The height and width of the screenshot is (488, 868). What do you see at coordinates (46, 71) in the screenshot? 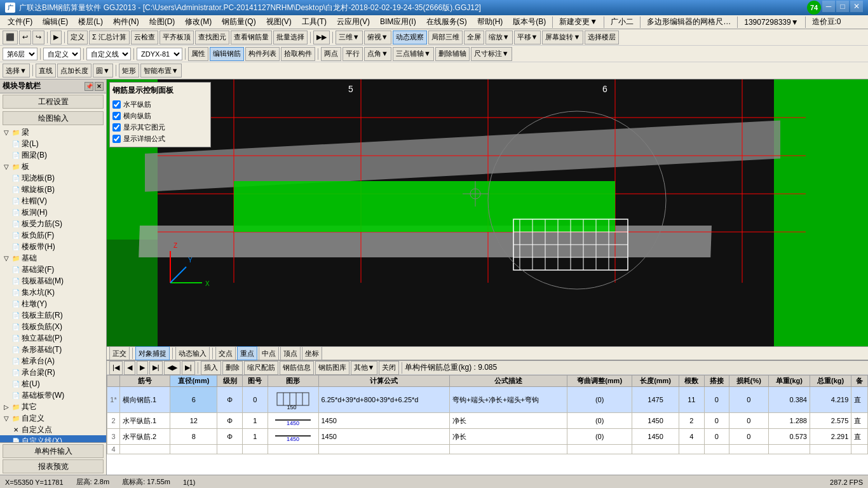
I see `line-button: 直线` at bounding box center [46, 71].